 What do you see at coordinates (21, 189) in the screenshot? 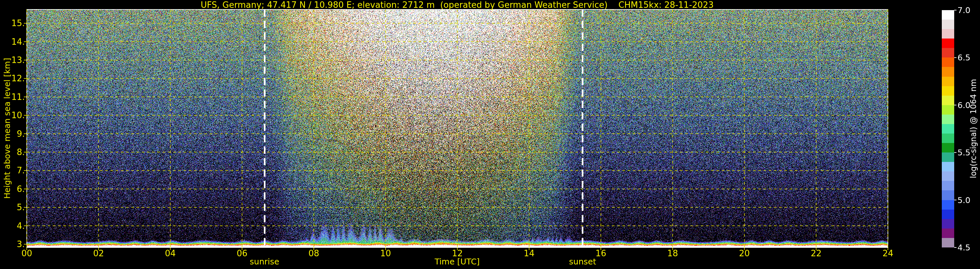
I see `y-tick-label: 6.` at bounding box center [21, 189].